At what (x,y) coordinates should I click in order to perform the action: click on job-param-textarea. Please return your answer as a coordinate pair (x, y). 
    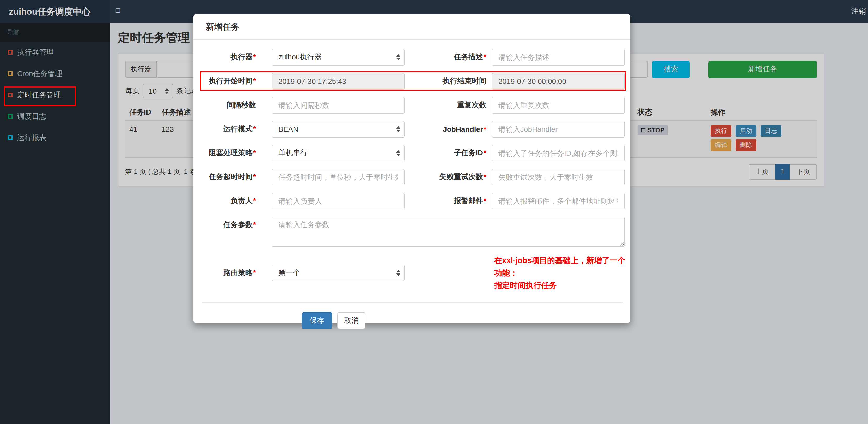
    Looking at the image, I should click on (448, 232).